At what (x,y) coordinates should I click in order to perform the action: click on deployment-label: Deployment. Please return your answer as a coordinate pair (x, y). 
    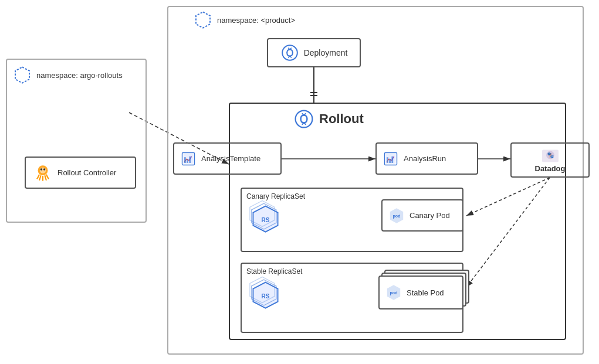
    Looking at the image, I should click on (326, 53).